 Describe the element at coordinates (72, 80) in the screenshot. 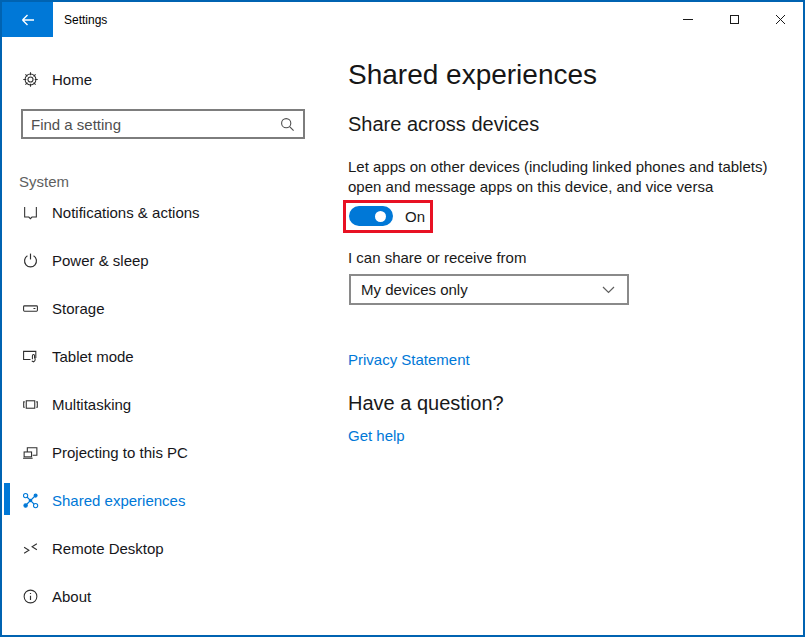

I see `sidebar-item-label: Home` at that location.